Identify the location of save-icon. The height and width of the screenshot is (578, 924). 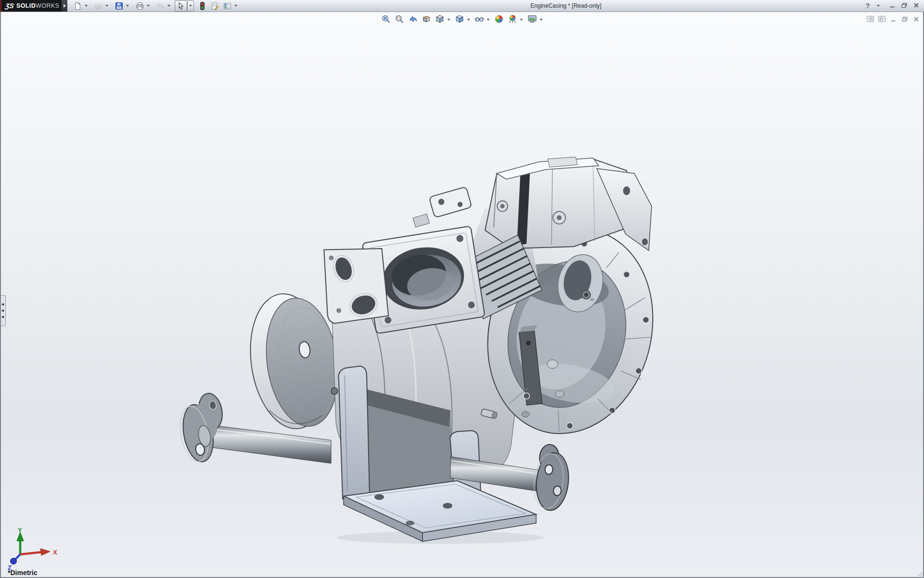
(119, 6).